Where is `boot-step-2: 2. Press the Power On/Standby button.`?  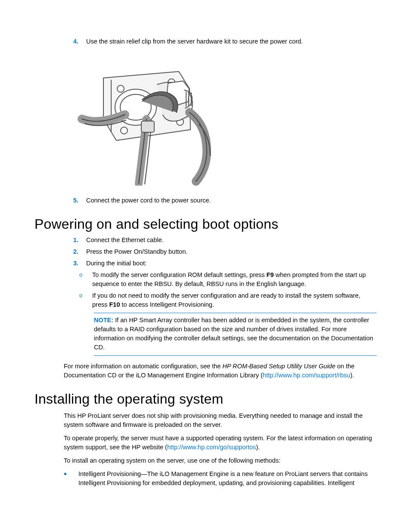 boot-step-2: 2. Press the Power On/Standby button. is located at coordinates (220, 252).